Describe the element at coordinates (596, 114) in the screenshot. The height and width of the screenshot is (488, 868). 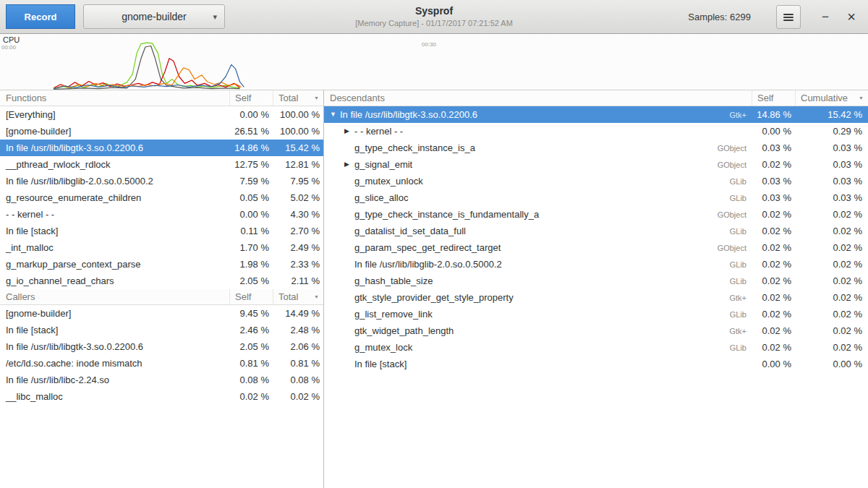
I see `table-row: ▼ In file /usr/lib/libgtk-3.so.0.2200.6 …` at that location.